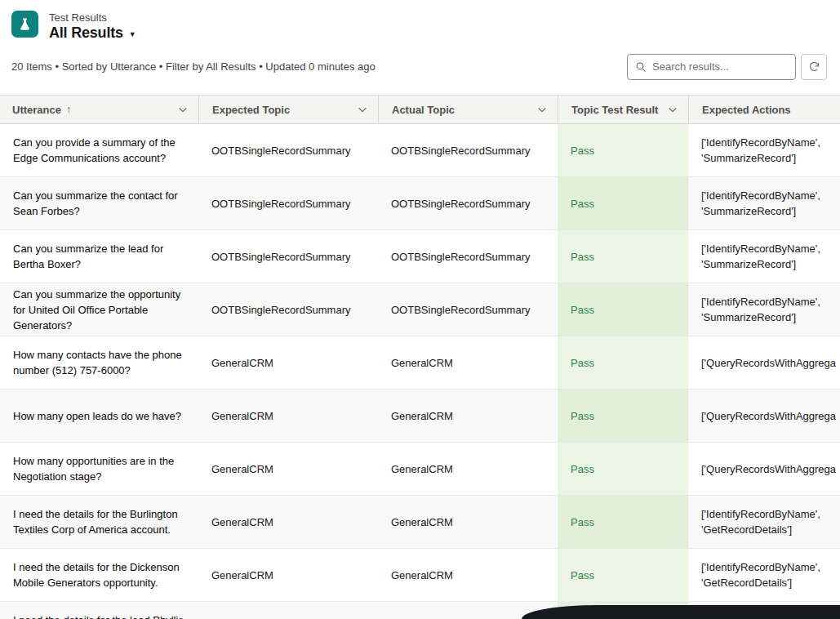  Describe the element at coordinates (93, 33) in the screenshot. I see `list-view-selector: All Results ▼` at that location.